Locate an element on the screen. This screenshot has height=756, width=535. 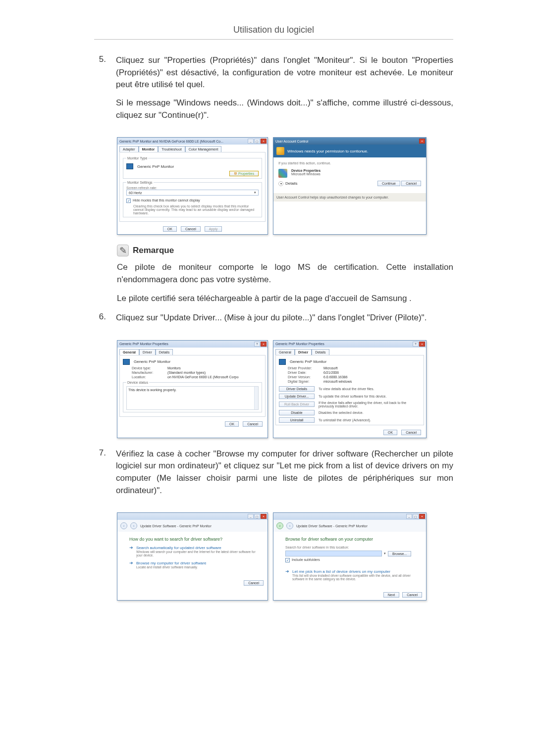
option-subtitle: Windows will search your computer and th… is located at coordinates (196, 554).